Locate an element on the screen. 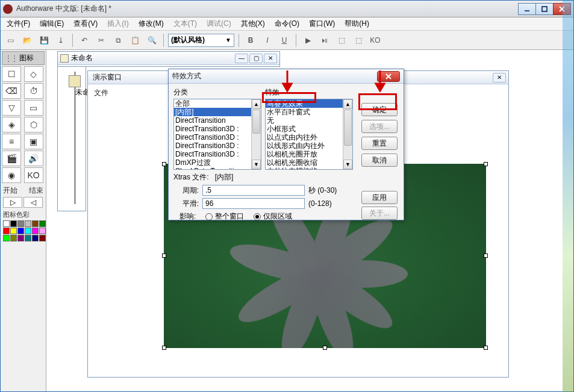  apply-button: 应用 is located at coordinates (379, 198).